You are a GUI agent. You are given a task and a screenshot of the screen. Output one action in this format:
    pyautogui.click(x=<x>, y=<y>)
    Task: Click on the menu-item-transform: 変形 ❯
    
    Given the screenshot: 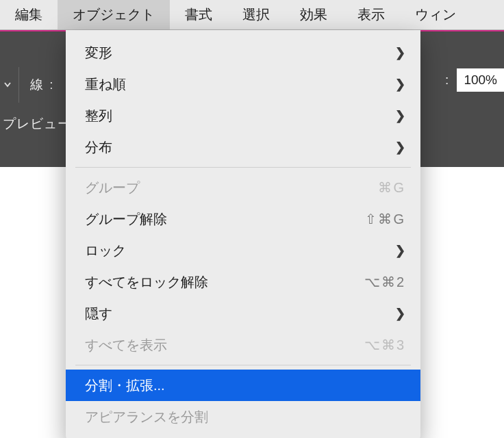 What is the action you would take?
    pyautogui.click(x=243, y=53)
    